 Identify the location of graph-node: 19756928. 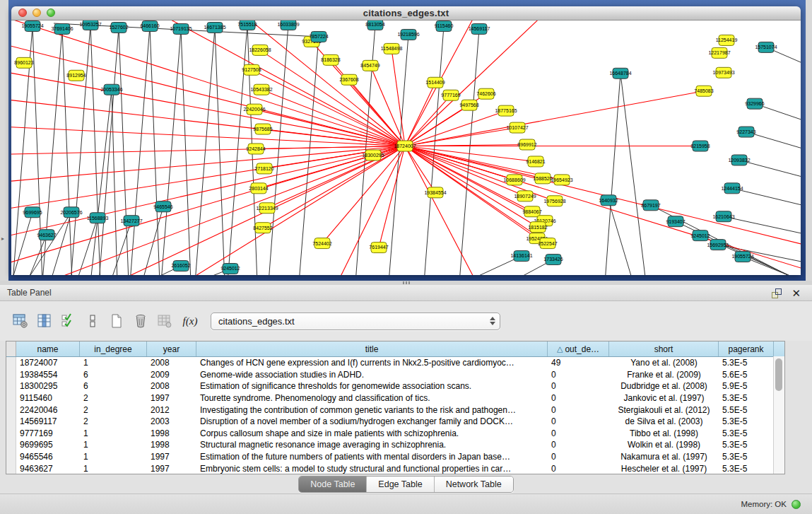
(554, 201).